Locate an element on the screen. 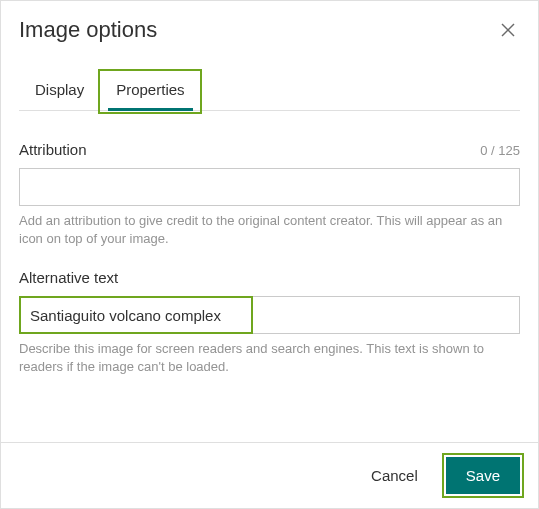 The image size is (539, 509). attribution-helper: Add an attribution to give credit to the… is located at coordinates (270, 230).